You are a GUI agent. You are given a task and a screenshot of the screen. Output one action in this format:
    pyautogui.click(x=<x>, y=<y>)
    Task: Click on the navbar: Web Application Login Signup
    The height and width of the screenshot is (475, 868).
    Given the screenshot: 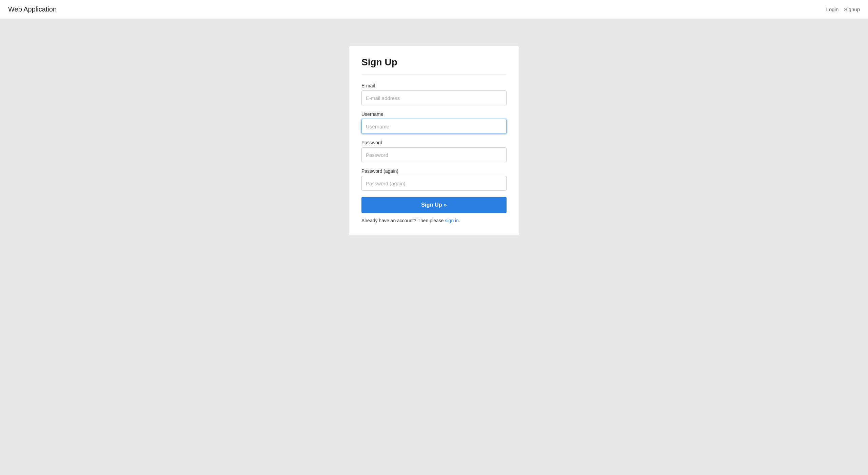 What is the action you would take?
    pyautogui.click(x=434, y=9)
    